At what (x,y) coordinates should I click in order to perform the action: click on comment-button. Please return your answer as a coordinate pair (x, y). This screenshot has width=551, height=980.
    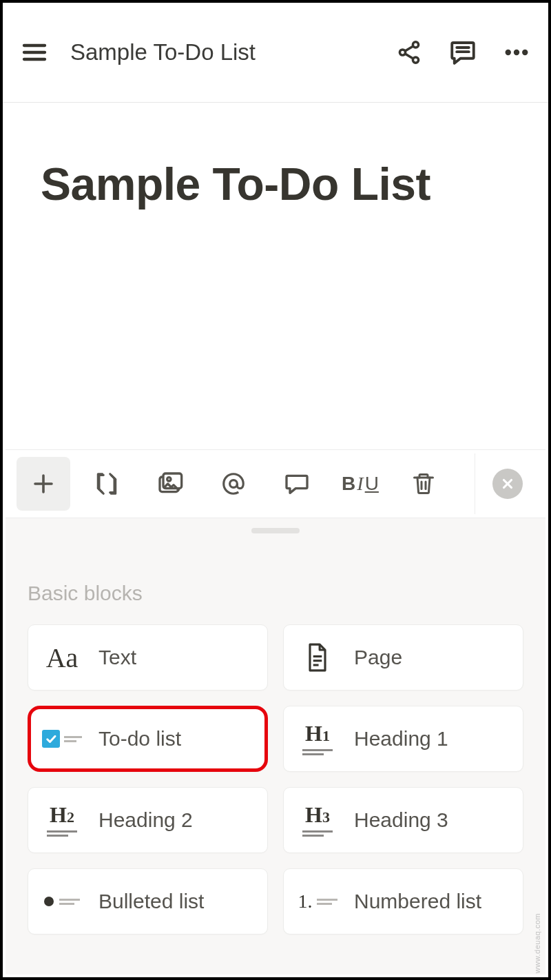
    Looking at the image, I should click on (297, 484).